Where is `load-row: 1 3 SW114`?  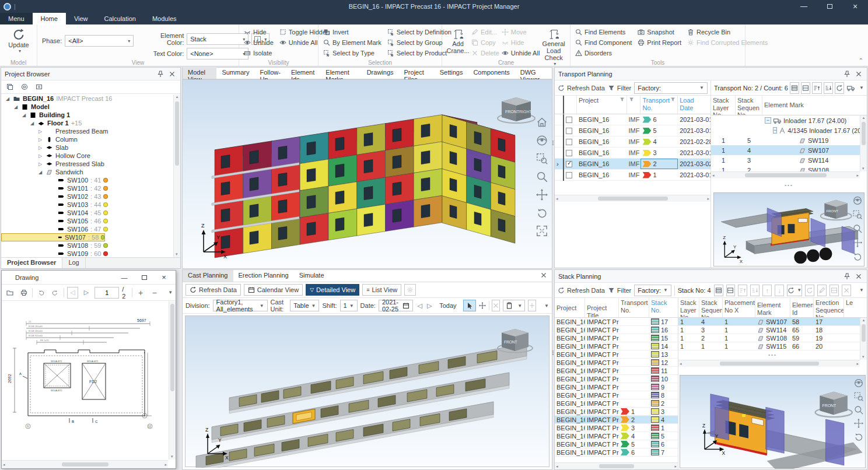
load-row: 1 3 SW114 is located at coordinates (785, 160).